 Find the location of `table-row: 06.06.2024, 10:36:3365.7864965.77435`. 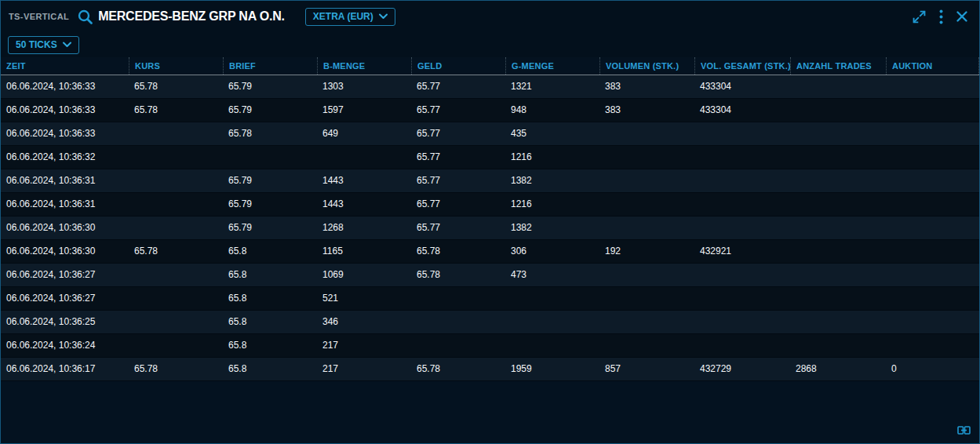

table-row: 06.06.2024, 10:36:3365.7864965.77435 is located at coordinates (490, 134).